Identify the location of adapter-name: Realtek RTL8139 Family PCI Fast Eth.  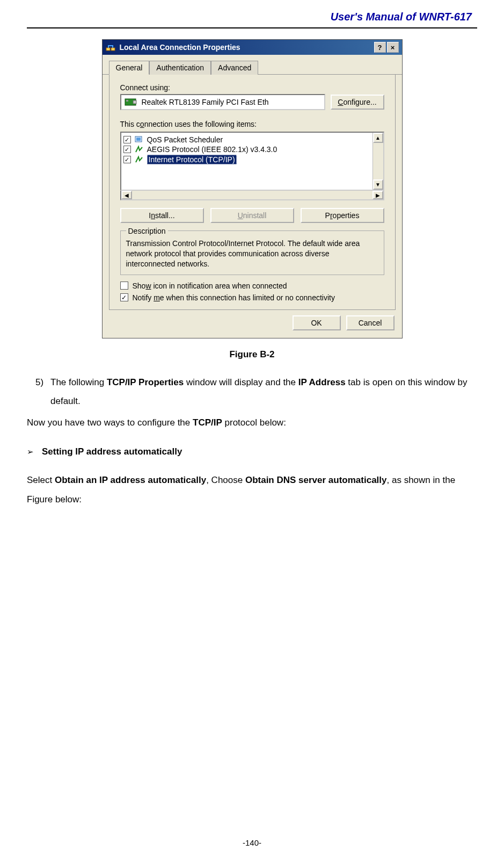
(205, 102).